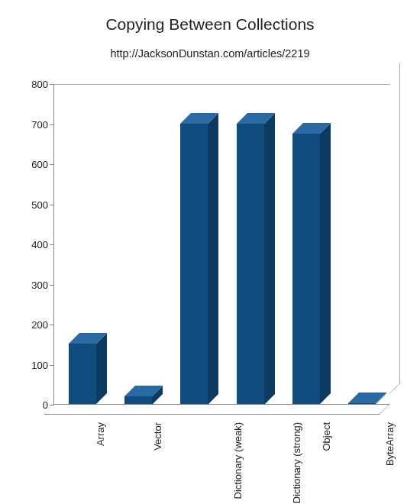 The image size is (420, 504). Describe the element at coordinates (43, 365) in the screenshot. I see `y-tick-label: 100` at that location.